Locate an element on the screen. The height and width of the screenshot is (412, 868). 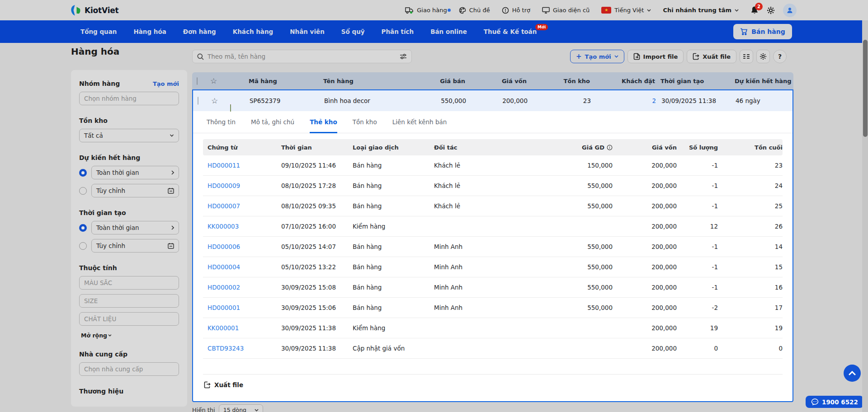
scroll-to-top-button is located at coordinates (852, 373).